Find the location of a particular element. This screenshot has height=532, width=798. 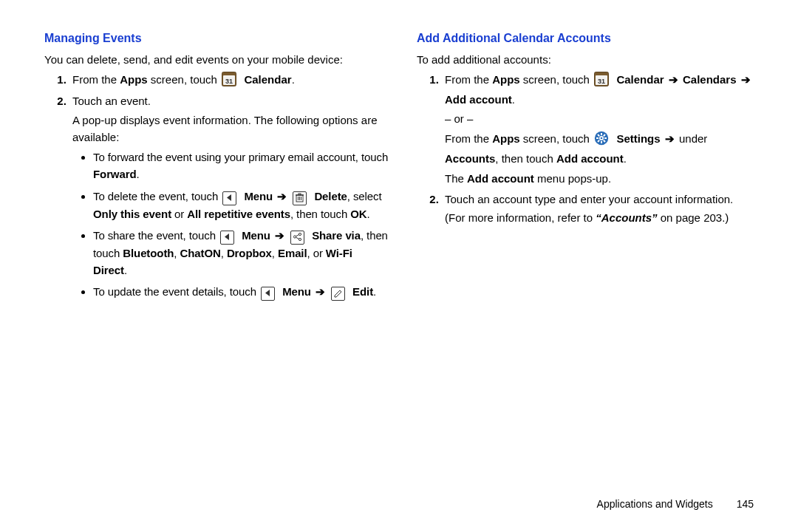

heading-managing-events: Managing Events is located at coordinates (216, 38).